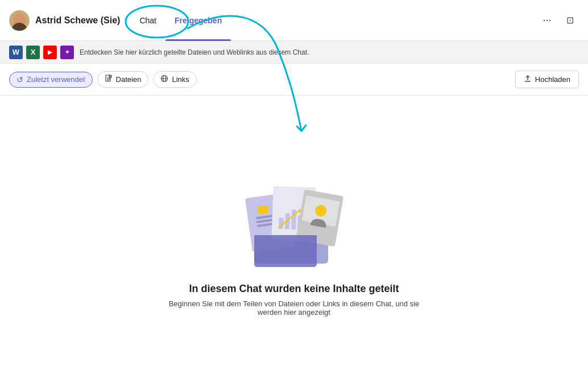  What do you see at coordinates (294, 212) in the screenshot?
I see `empty-state-illustration` at bounding box center [294, 212].